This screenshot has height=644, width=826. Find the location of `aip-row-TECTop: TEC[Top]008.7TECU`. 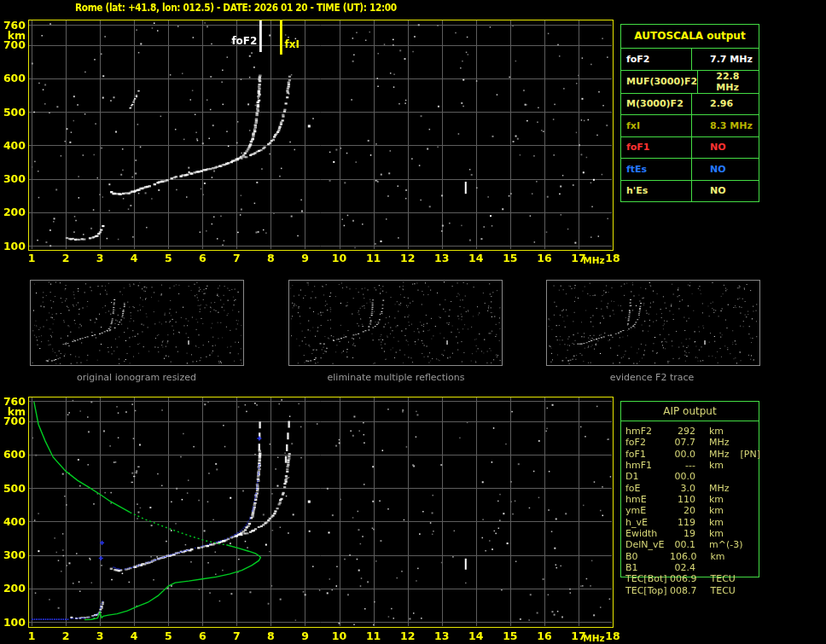

aip-row-TECTop: TEC[Top]008.7TECU is located at coordinates (697, 590).